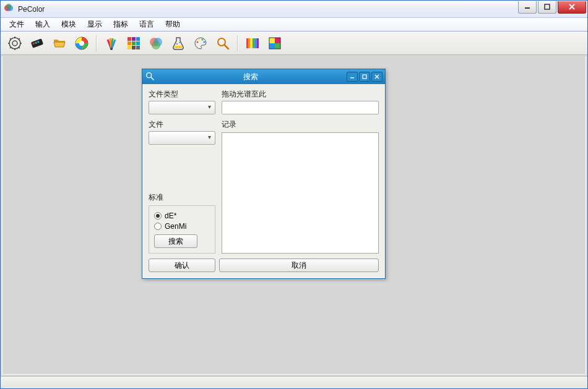  Describe the element at coordinates (547, 7) in the screenshot. I see `maximize-button` at that location.